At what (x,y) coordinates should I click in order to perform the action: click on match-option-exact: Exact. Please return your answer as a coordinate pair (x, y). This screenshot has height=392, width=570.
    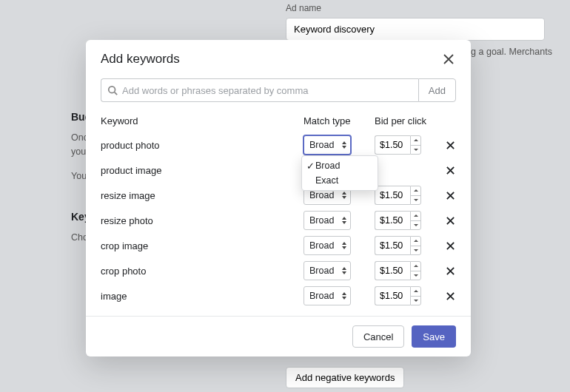
    Looking at the image, I should click on (340, 180).